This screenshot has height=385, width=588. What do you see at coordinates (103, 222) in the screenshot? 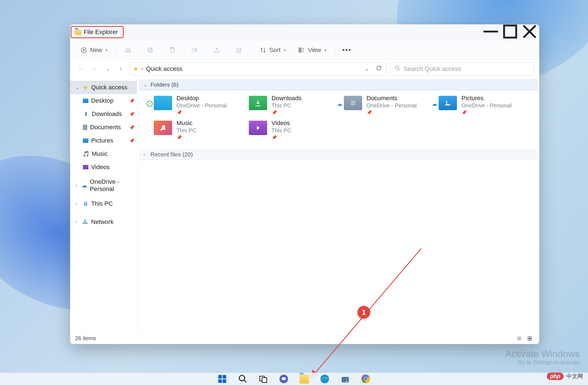
I see `sidebar-label: Network` at bounding box center [103, 222].